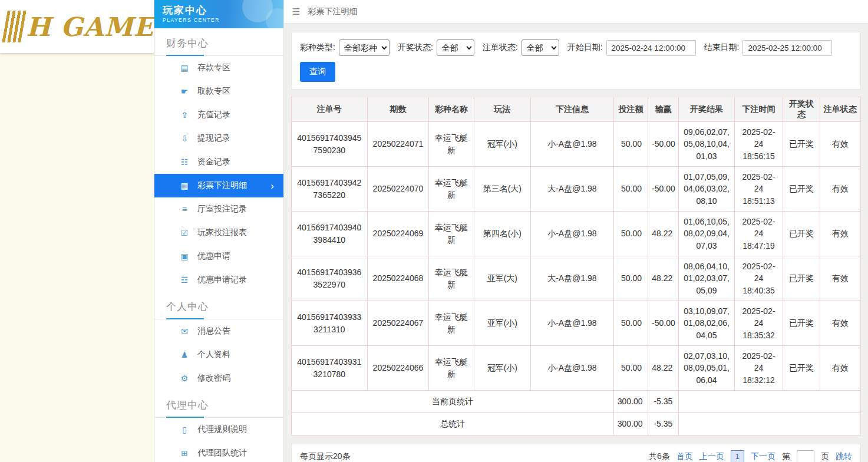  I want to click on summary-row: 总统计300.00-5.35, so click(576, 424).